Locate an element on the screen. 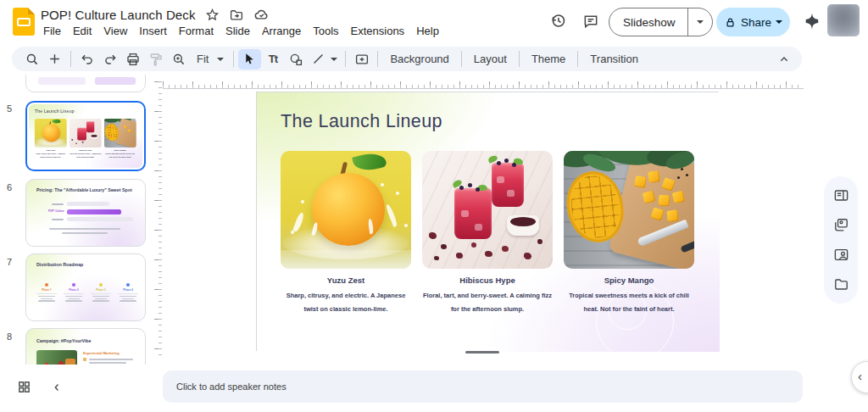  product-name: Hibiscus Hype is located at coordinates (487, 280).